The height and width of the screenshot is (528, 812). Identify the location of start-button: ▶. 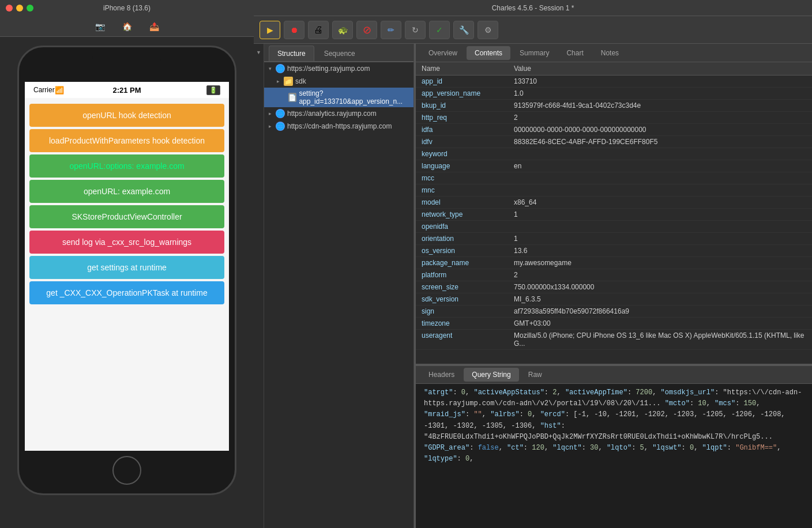
(270, 30).